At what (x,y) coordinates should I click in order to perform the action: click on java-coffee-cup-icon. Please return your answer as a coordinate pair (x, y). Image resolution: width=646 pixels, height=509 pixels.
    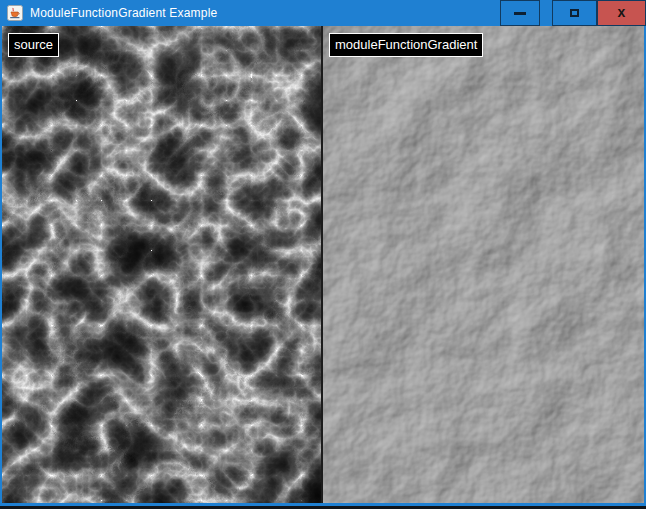
    Looking at the image, I should click on (15, 13).